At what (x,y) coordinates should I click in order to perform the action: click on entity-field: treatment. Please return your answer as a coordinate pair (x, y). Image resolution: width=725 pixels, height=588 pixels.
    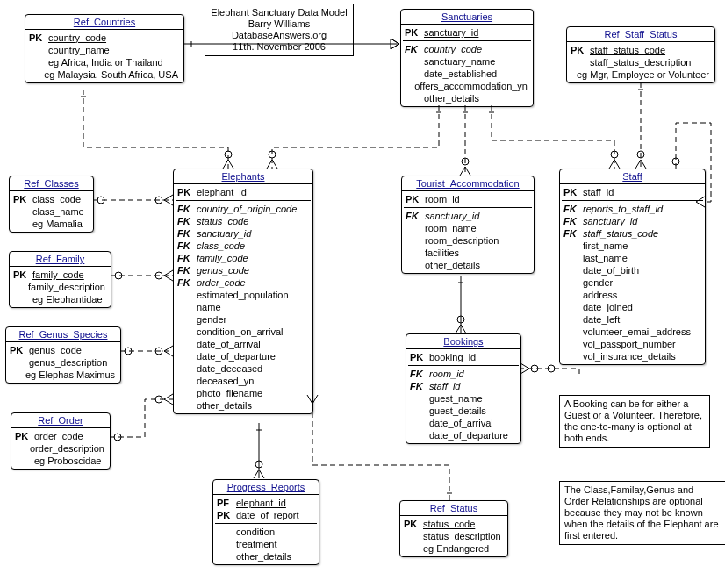
    Looking at the image, I should click on (266, 544).